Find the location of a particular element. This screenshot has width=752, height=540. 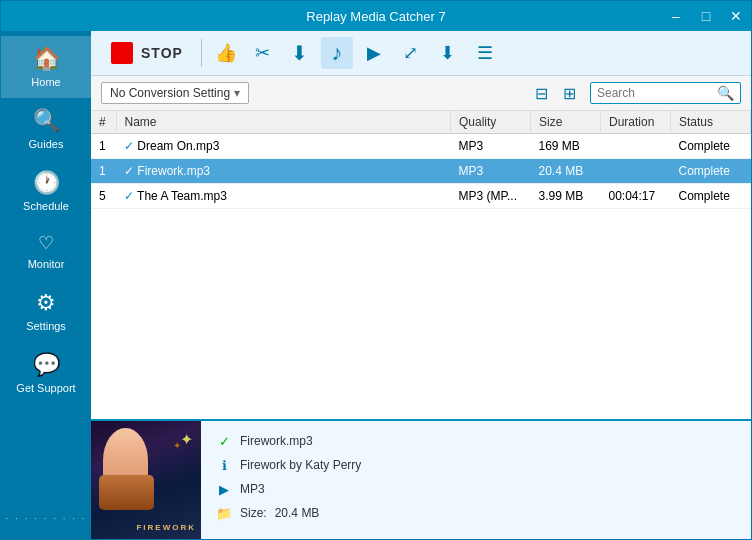

sidebar-item-guides: 🔍 Guides is located at coordinates (46, 129).